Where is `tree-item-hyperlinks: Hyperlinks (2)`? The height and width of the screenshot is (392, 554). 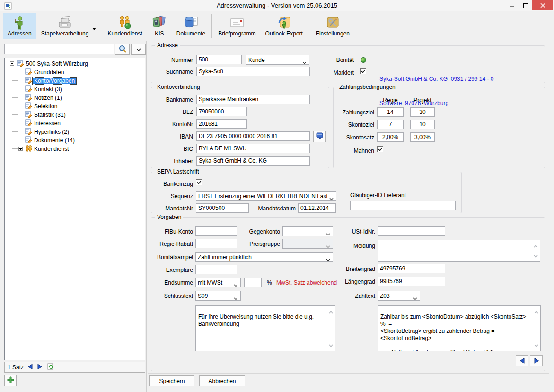 tree-item-hyperlinks: Hyperlinks (2) is located at coordinates (47, 131).